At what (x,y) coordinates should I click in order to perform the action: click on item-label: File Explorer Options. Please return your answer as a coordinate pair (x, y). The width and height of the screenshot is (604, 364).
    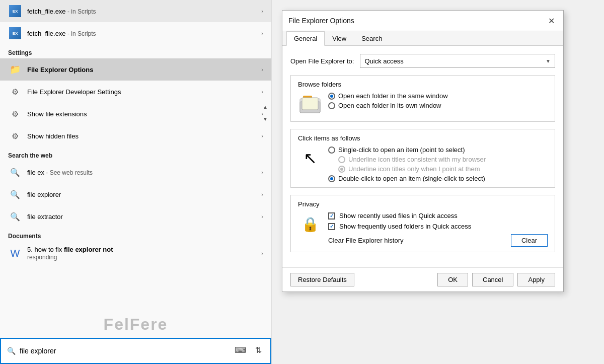
    Looking at the image, I should click on (142, 69).